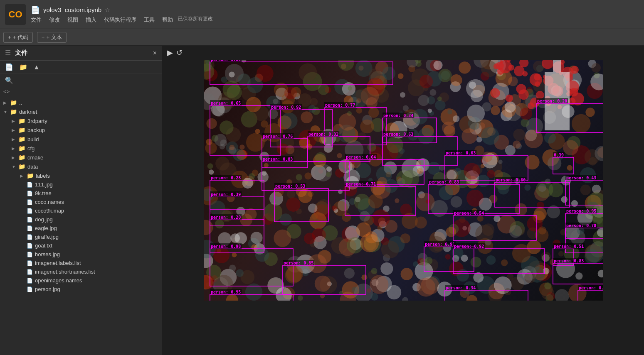 The height and width of the screenshot is (355, 644). Describe the element at coordinates (81, 202) in the screenshot. I see `tree-item-coconames: 📄coco.names` at that location.